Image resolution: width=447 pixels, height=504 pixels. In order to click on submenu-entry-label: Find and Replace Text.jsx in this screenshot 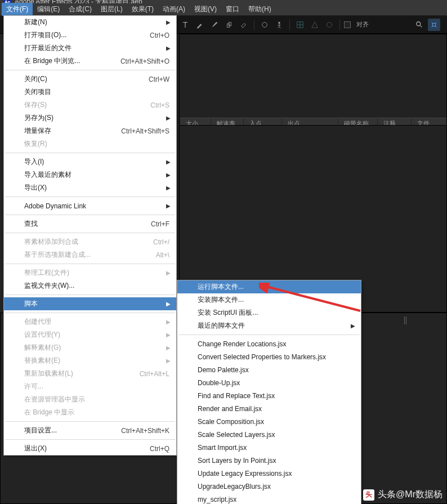, I will do `click(276, 396)`.